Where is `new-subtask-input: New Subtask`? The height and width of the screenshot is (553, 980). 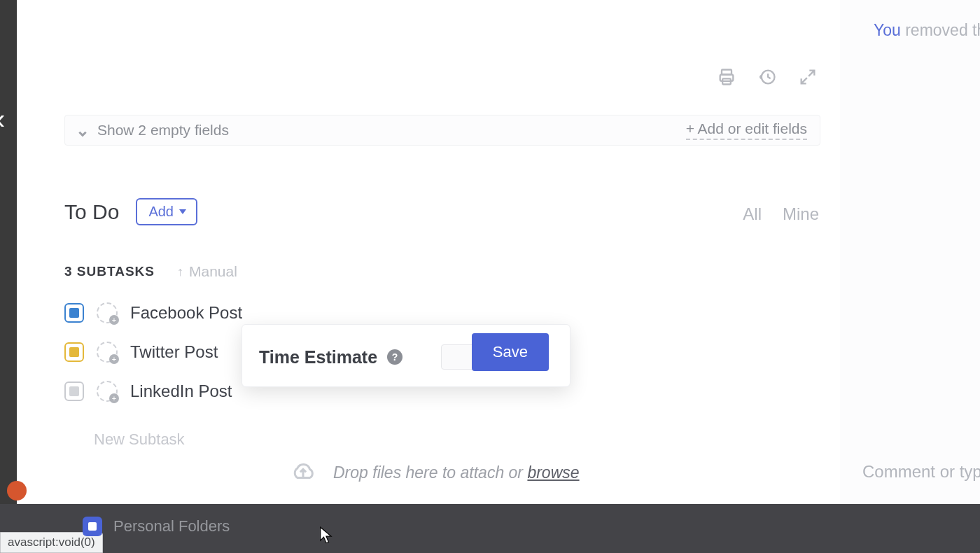
new-subtask-input: New Subtask is located at coordinates (139, 440).